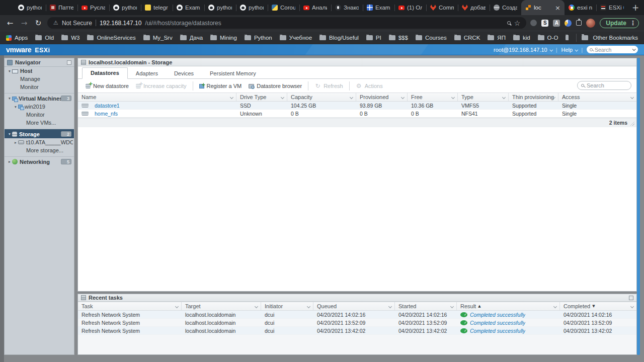  I want to click on browser-tab: ESXi 6, so click(612, 8).